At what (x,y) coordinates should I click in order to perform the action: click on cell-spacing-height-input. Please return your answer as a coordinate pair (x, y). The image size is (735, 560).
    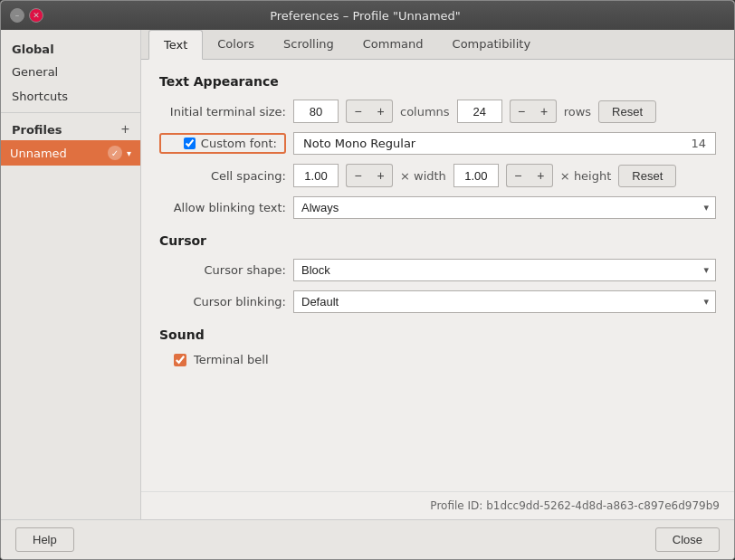
    Looking at the image, I should click on (476, 176).